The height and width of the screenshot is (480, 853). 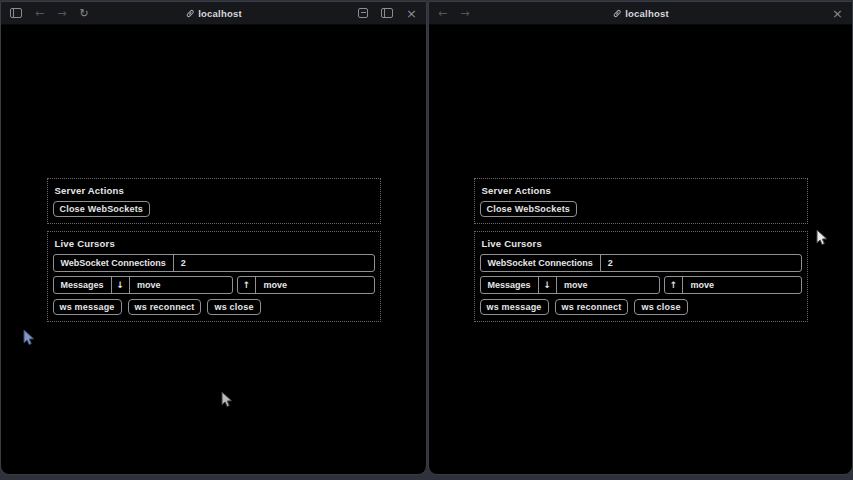 I want to click on window-titlebar: ← → localhost ×, so click(x=640, y=14).